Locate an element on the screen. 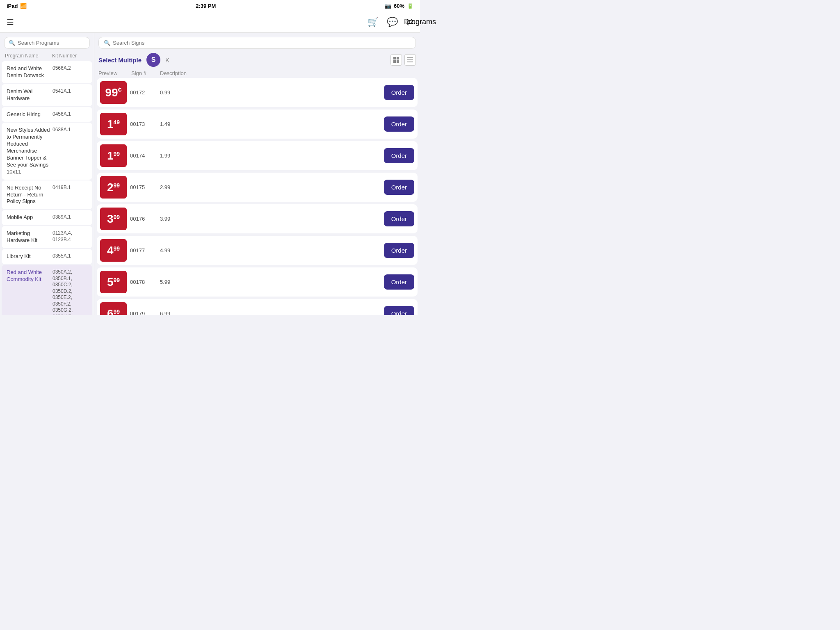  program-kit: 0566A.2 is located at coordinates (70, 68).